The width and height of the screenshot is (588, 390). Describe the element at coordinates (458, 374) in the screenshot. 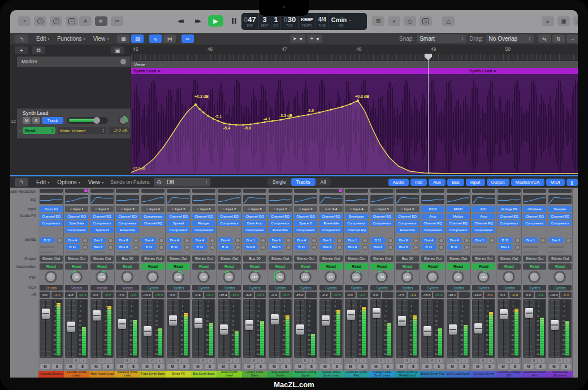

I see `channel-name: LoFi Lead Synth` at that location.